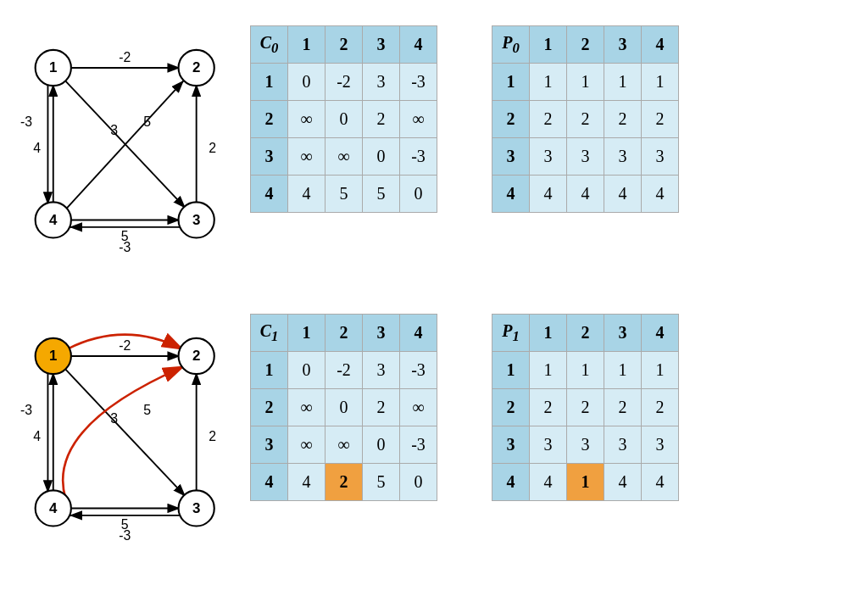 The image size is (868, 613). I want to click on p0-row-1-header: 1, so click(511, 82).